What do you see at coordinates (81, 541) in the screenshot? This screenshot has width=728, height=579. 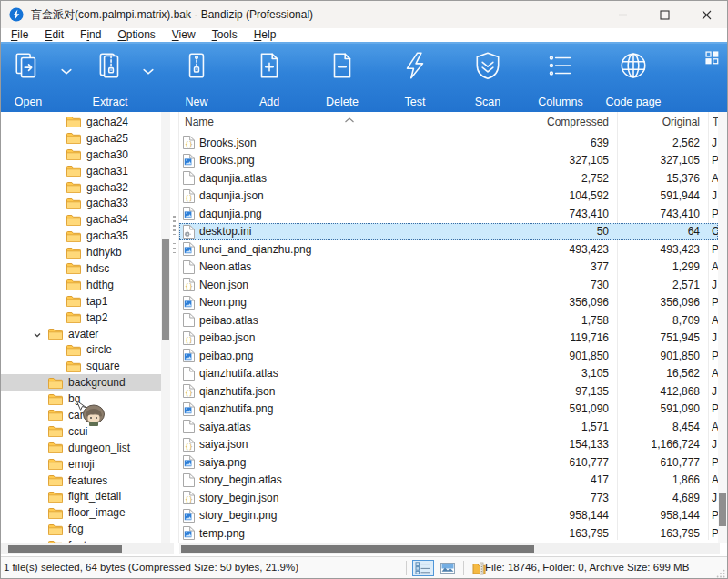 I see `tree-item-font: font` at bounding box center [81, 541].